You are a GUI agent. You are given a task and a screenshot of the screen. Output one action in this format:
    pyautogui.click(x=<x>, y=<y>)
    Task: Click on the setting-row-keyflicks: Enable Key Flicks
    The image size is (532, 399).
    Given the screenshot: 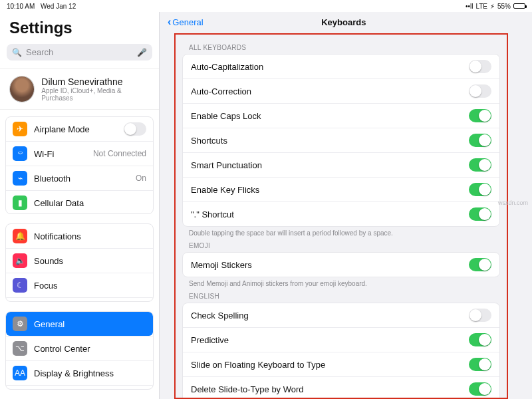 What is the action you would take?
    pyautogui.click(x=341, y=189)
    